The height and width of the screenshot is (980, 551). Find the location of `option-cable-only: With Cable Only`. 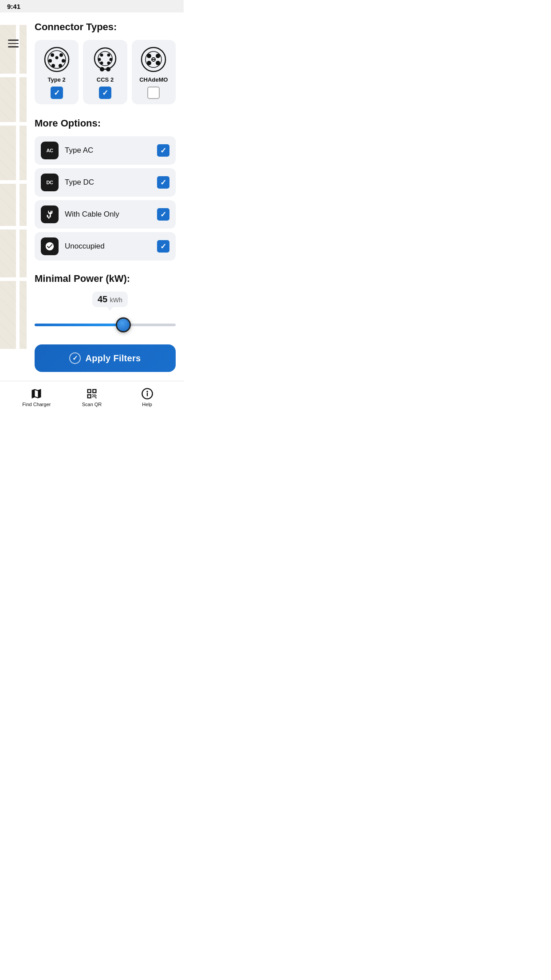

option-cable-only: With Cable Only is located at coordinates (105, 214).